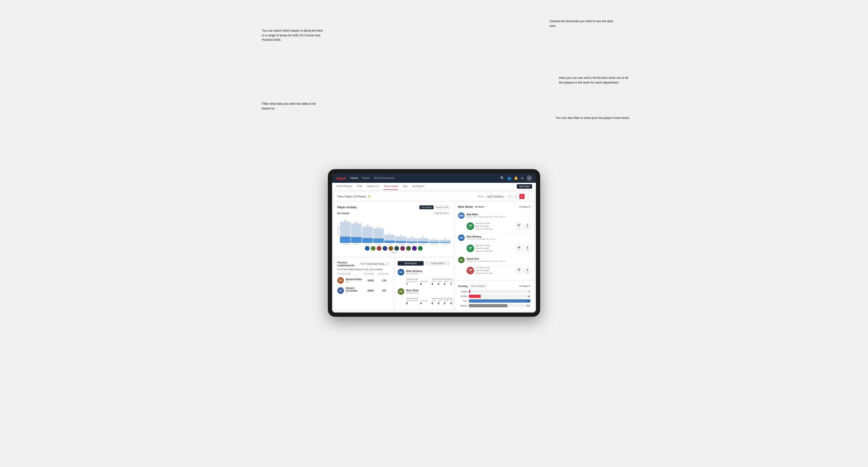 The height and width of the screenshot is (467, 868). What do you see at coordinates (434, 186) in the screenshot?
I see `sub-nav: PGAT Players PGA Hcaps 1-5 Team Clippd T…` at bounding box center [434, 186].